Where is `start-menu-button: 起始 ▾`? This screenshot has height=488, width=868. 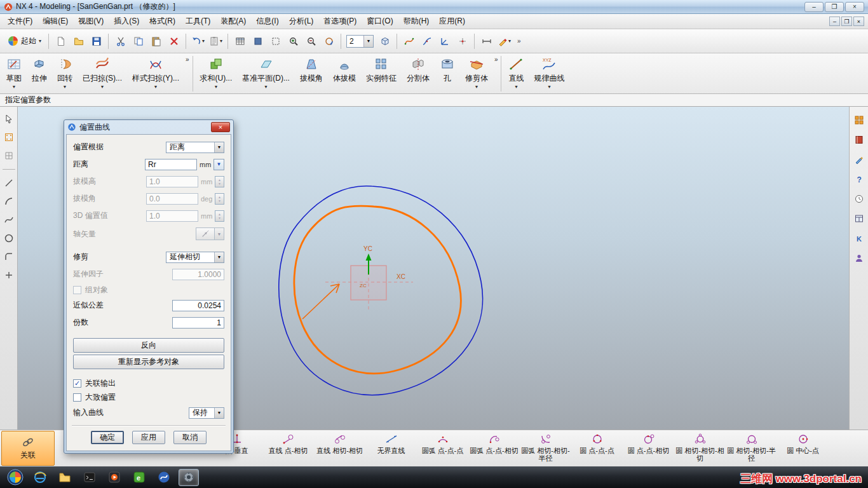 start-menu-button: 起始 ▾ is located at coordinates (24, 41).